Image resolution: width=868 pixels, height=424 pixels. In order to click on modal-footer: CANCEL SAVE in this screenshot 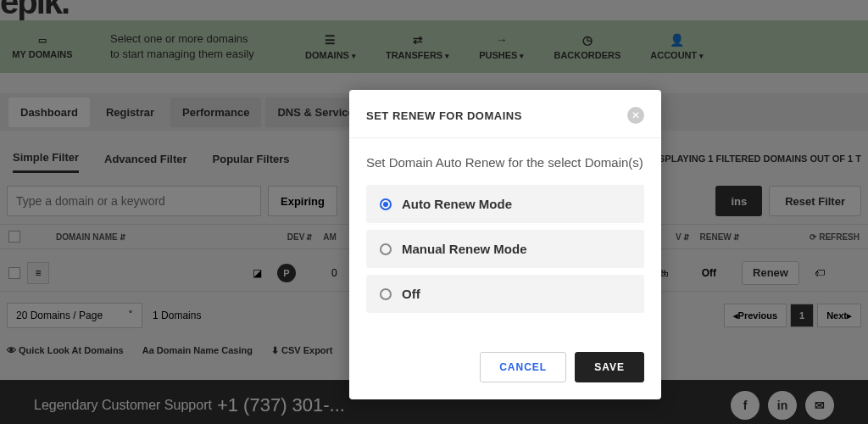, I will do `click(505, 367)`.